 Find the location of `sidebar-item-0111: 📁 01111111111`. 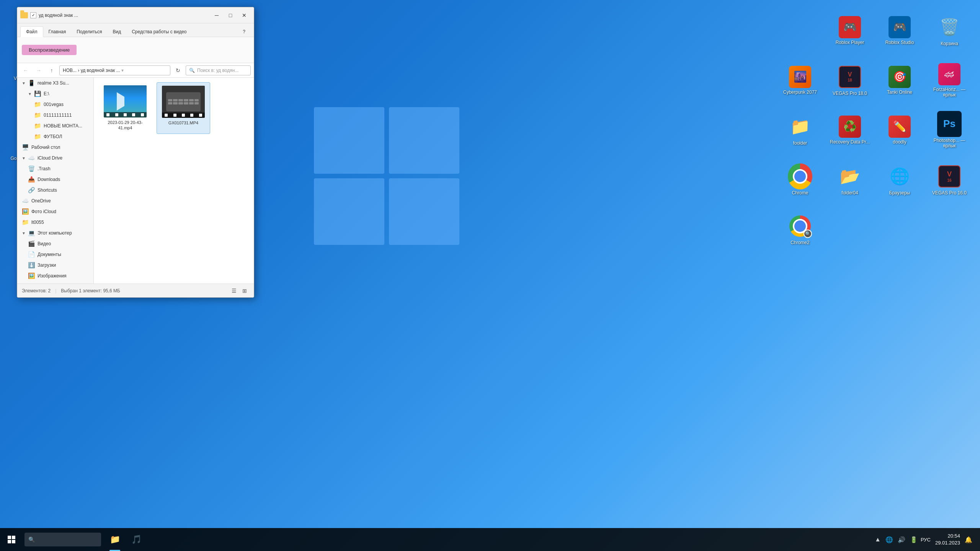

sidebar-item-0111: 📁 01111111111 is located at coordinates (55, 115).